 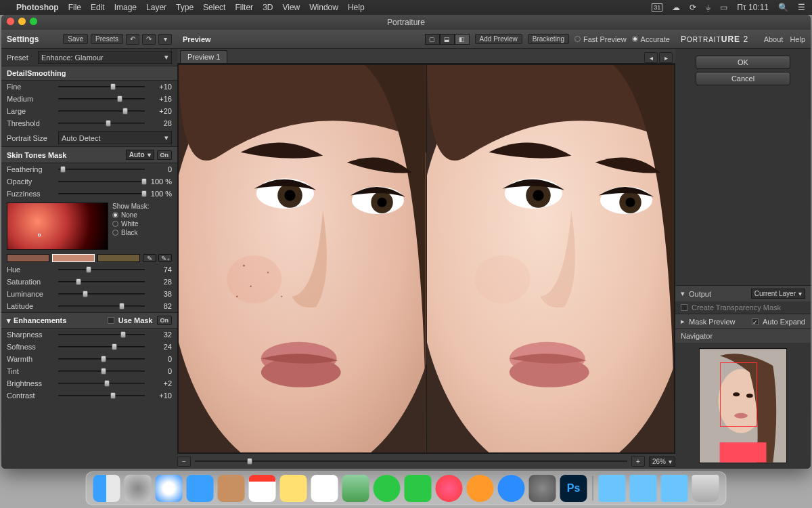 I want to click on mask-none-radio: None, so click(x=131, y=215).